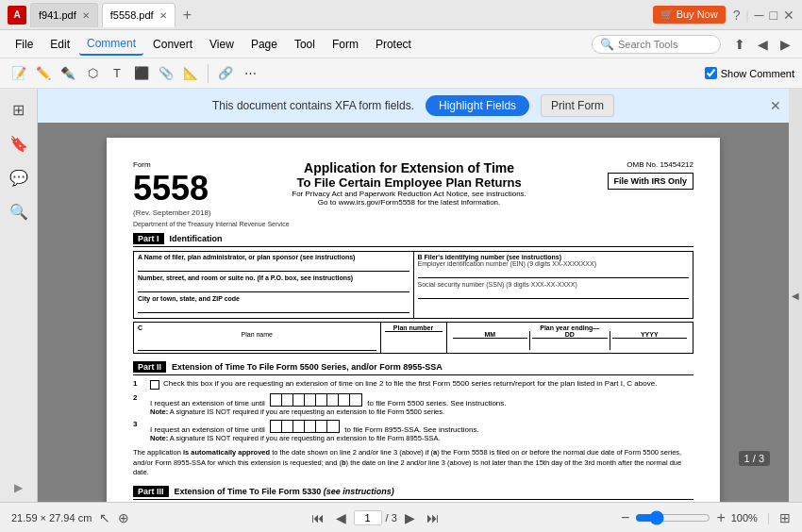  Describe the element at coordinates (409, 202) in the screenshot. I see `form-url-text: Go to www.irs.gov/Form5558 for the lates…` at that location.